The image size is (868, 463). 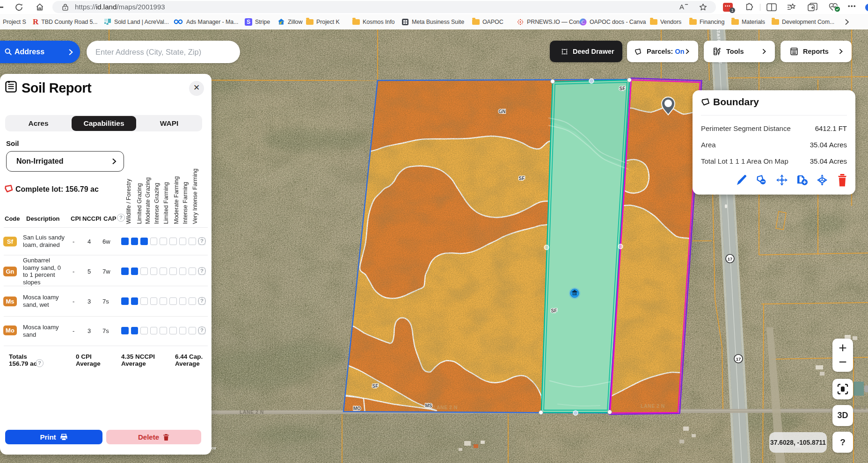 I want to click on svg-text: GN, so click(x=503, y=111).